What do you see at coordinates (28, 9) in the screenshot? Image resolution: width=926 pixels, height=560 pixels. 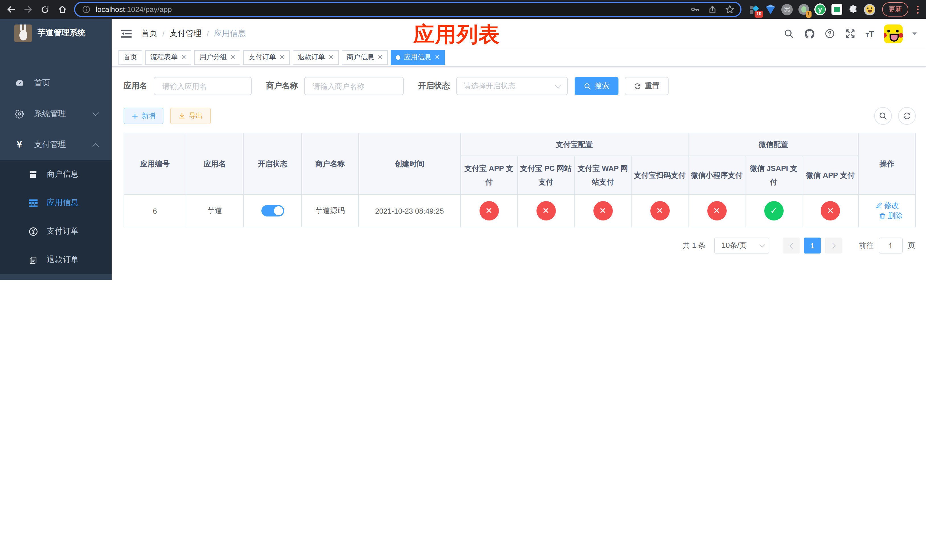 I see `forward-icon` at bounding box center [28, 9].